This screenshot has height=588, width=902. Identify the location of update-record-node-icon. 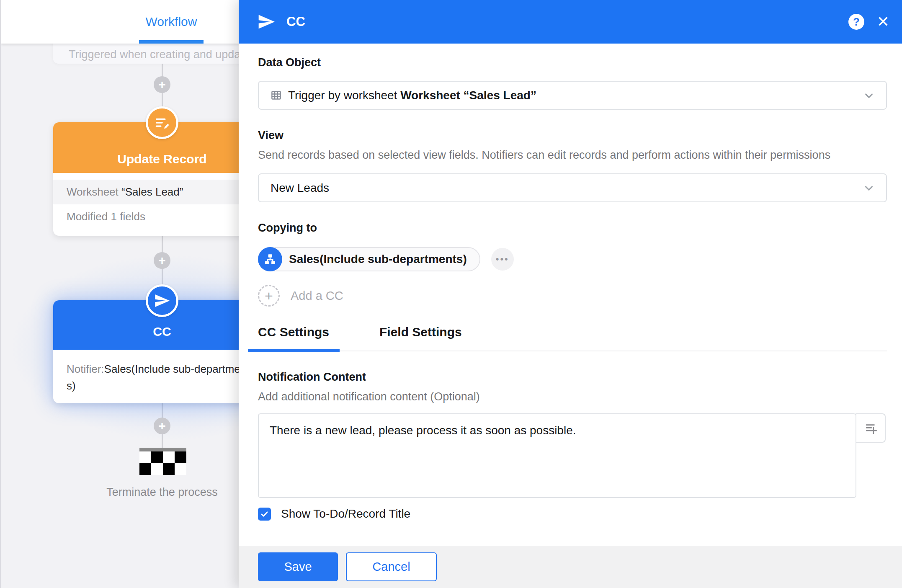
(162, 123).